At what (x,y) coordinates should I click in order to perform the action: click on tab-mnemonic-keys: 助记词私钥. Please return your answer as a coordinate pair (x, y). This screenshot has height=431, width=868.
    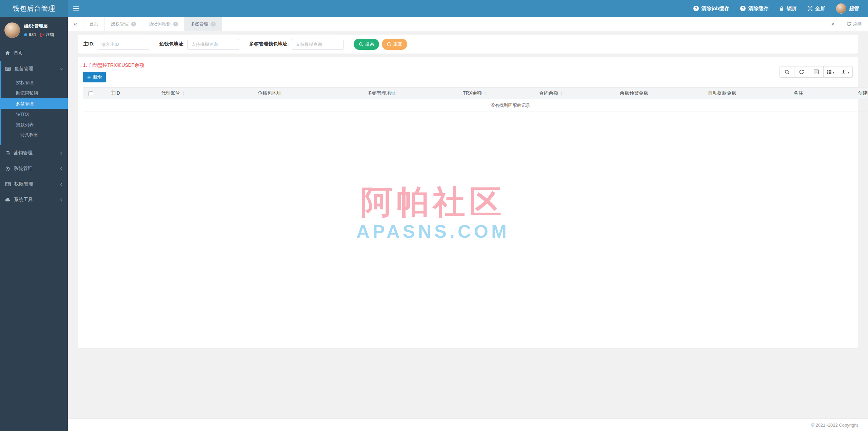
    Looking at the image, I should click on (163, 24).